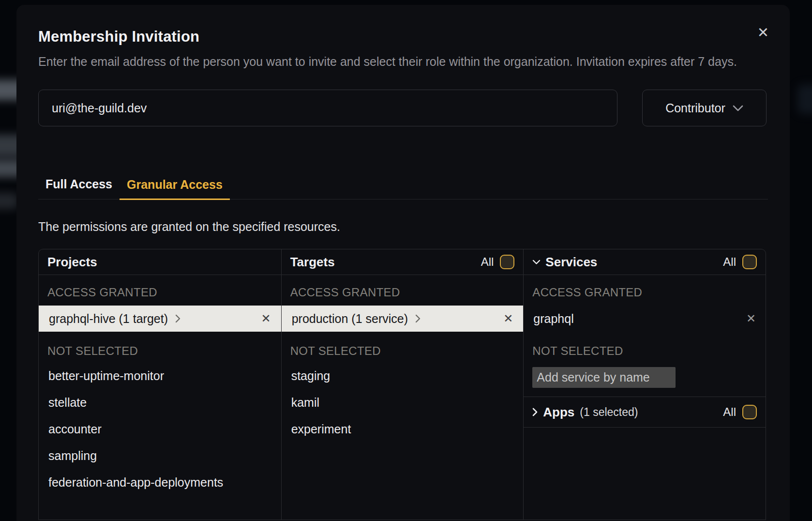 This screenshot has height=521, width=812. I want to click on apps-section-row: Apps (1 selected) All, so click(645, 412).